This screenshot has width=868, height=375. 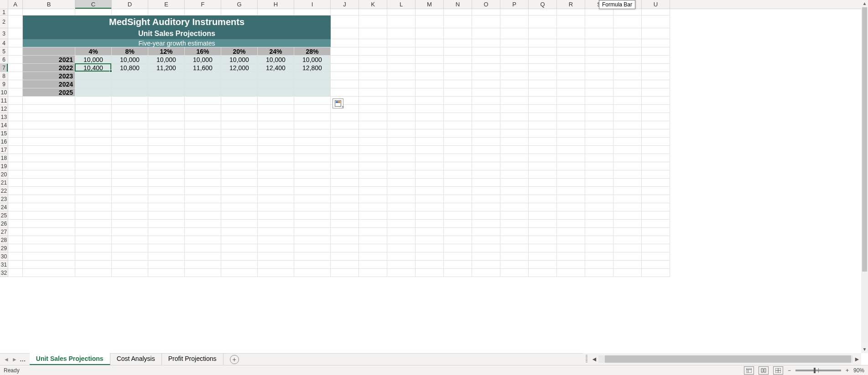 What do you see at coordinates (49, 117) in the screenshot?
I see `cell-B13` at bounding box center [49, 117].